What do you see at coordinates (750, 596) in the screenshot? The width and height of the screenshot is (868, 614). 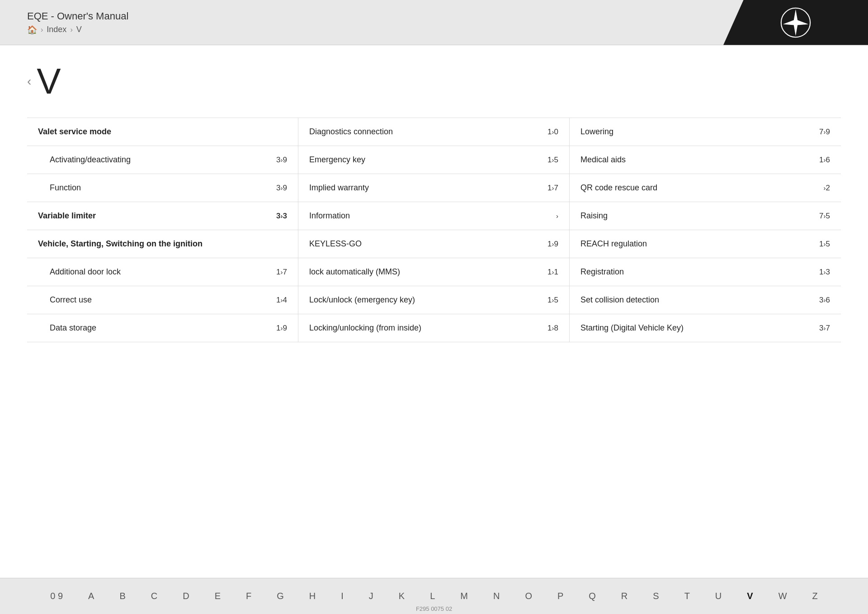 I see `alpha-nav-v: V` at bounding box center [750, 596].